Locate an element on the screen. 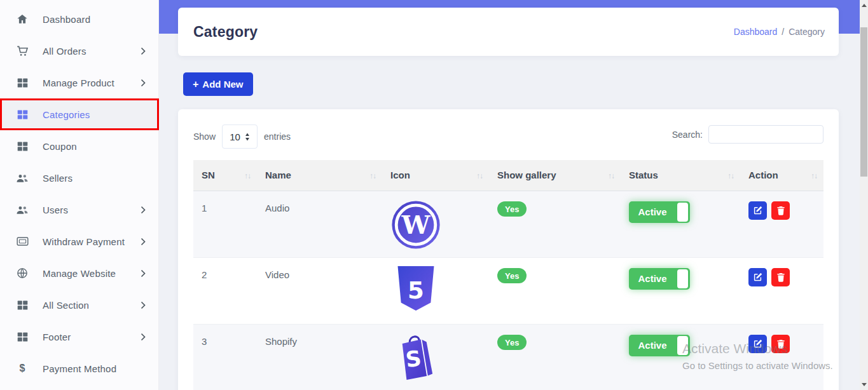  sidebar-item-label: Payment Method is located at coordinates (94, 368).